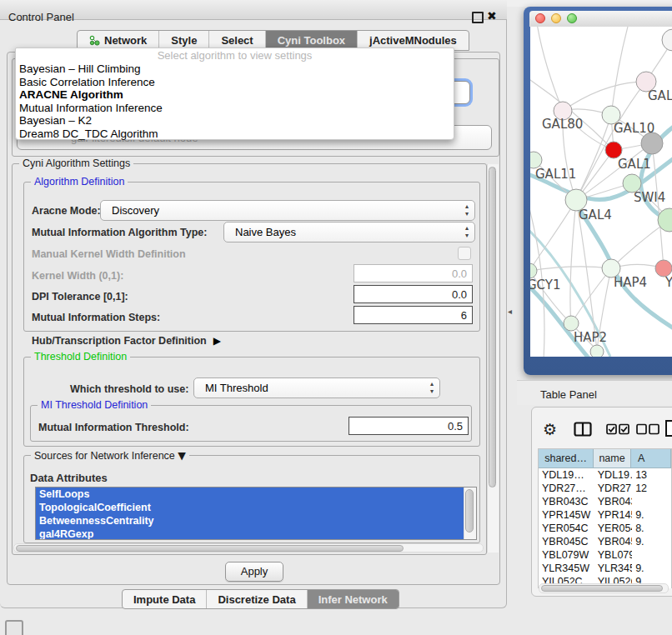  I want to click on dropdown-item: Basic Correlation Inference, so click(235, 82).